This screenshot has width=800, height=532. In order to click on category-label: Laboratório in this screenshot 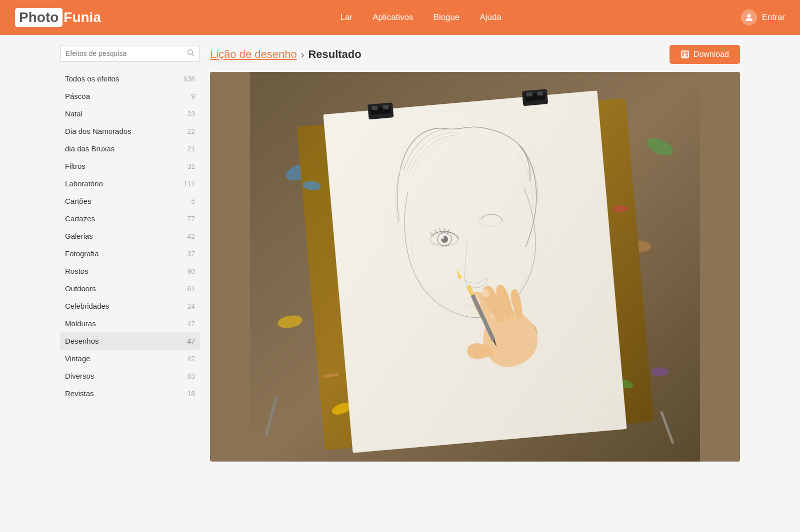, I will do `click(84, 184)`.